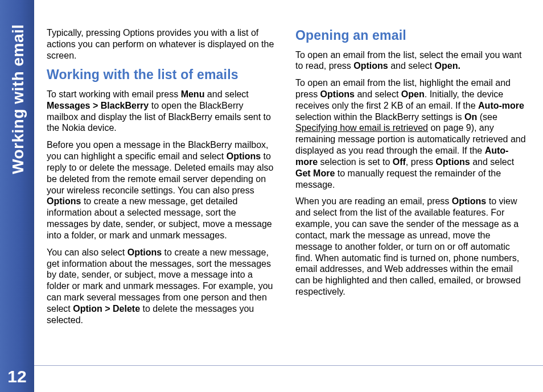 The image size is (543, 392). I want to click on page-number: 12, so click(17, 377).